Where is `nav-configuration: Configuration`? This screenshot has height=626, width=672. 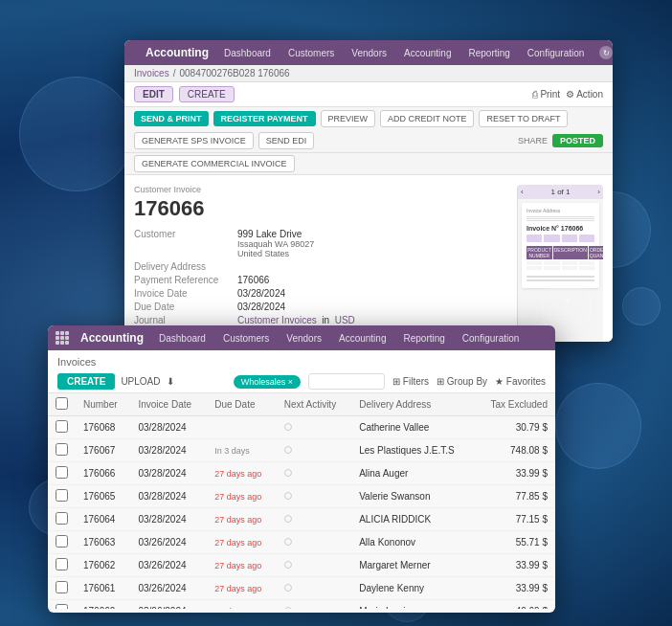
nav-configuration: Configuration is located at coordinates (555, 54).